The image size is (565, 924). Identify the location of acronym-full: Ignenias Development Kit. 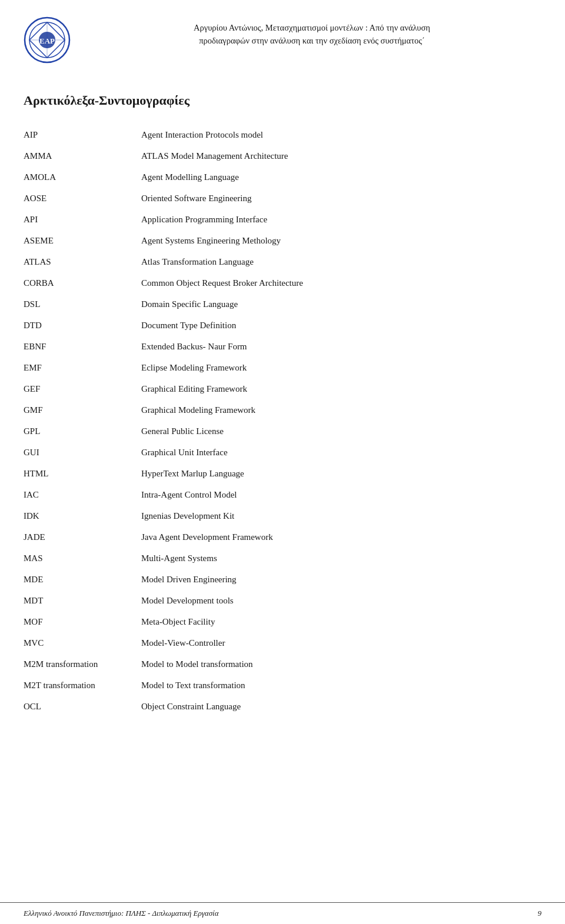
(341, 516).